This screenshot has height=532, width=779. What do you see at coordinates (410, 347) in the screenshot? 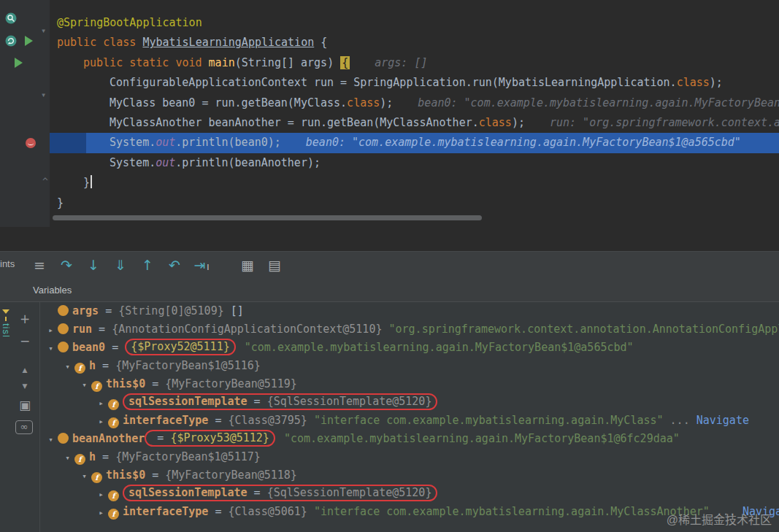
I see `variable-row: ▾bean0 = {$Proxy52@5111} "com.example.my…` at bounding box center [410, 347].